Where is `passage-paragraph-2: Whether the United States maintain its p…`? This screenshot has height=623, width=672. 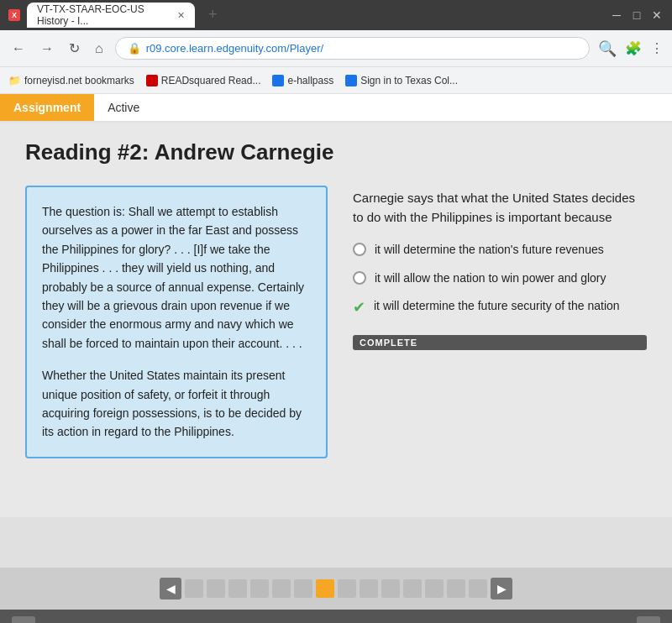
passage-paragraph-2: Whether the United States maintain its p… is located at coordinates (176, 404).